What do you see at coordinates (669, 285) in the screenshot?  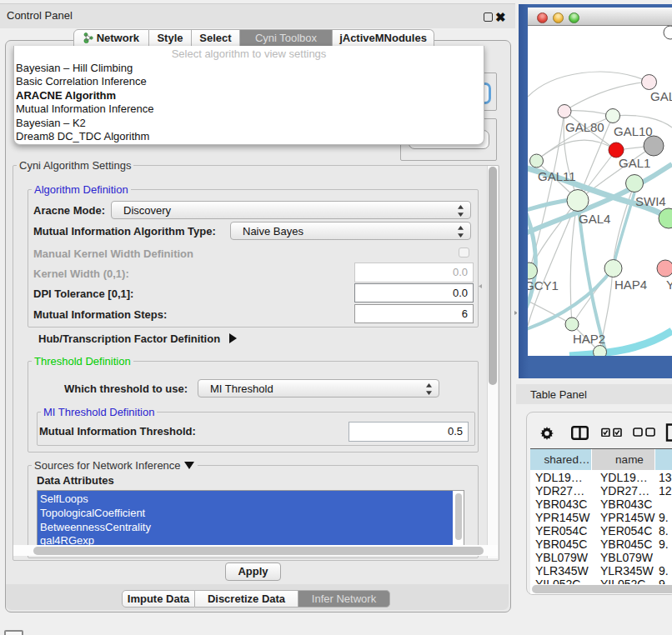 I see `svg-text: Y` at bounding box center [669, 285].